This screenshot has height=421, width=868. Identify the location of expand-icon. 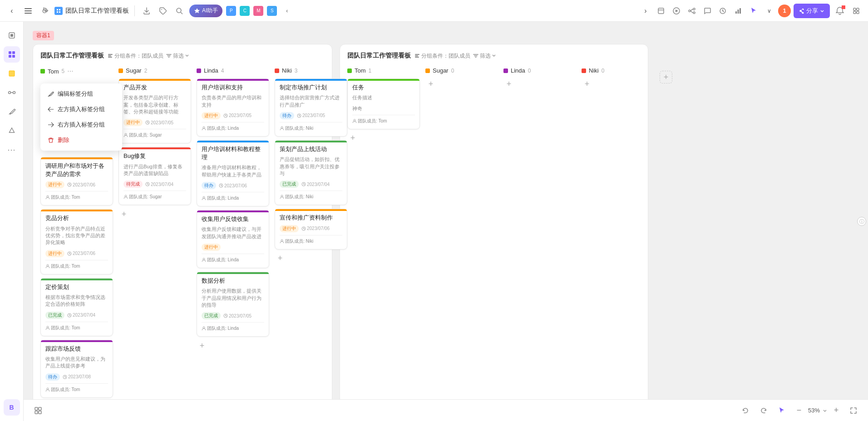
(856, 11).